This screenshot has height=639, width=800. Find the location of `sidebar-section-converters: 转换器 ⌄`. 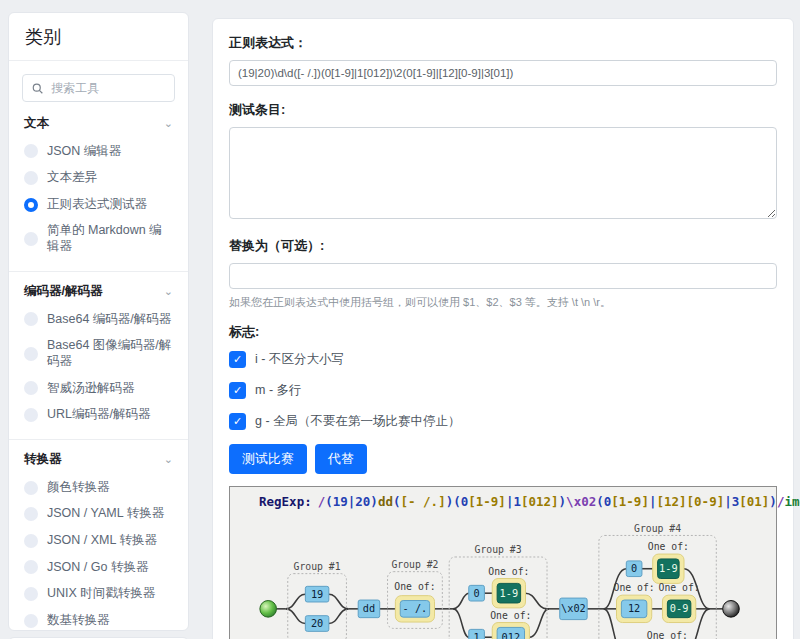

sidebar-section-converters: 转换器 ⌄ is located at coordinates (98, 460).